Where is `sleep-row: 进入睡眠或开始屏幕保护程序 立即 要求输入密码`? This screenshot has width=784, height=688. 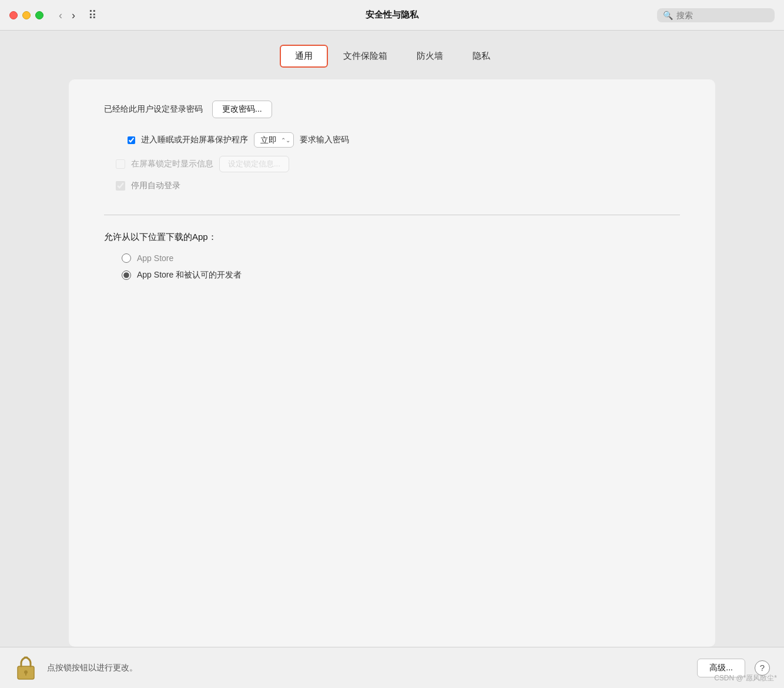 sleep-row: 进入睡眠或开始屏幕保护程序 立即 要求输入密码 is located at coordinates (404, 140).